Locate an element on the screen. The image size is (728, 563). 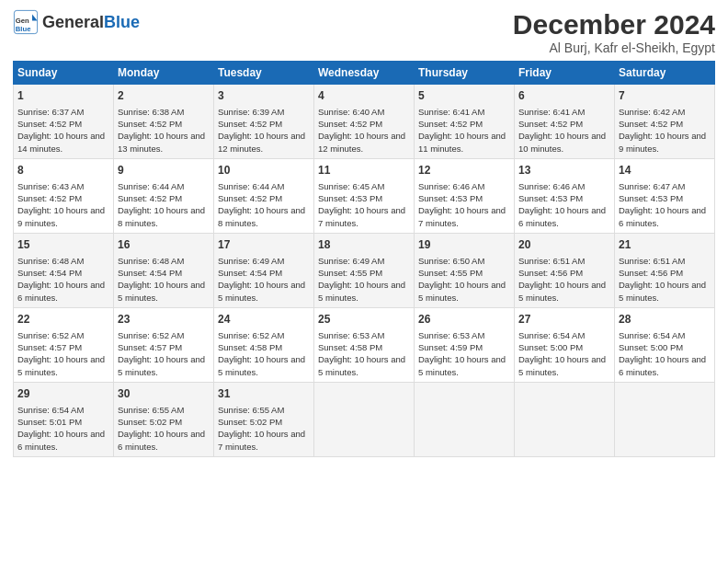
day-info: Sunrise: 6:45 AM is located at coordinates (364, 186).